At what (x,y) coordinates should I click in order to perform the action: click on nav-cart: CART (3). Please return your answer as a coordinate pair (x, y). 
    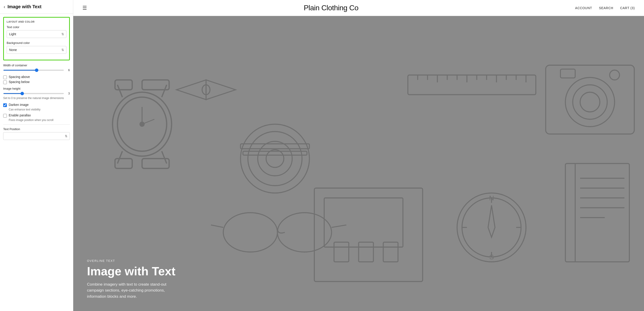
    Looking at the image, I should click on (628, 8).